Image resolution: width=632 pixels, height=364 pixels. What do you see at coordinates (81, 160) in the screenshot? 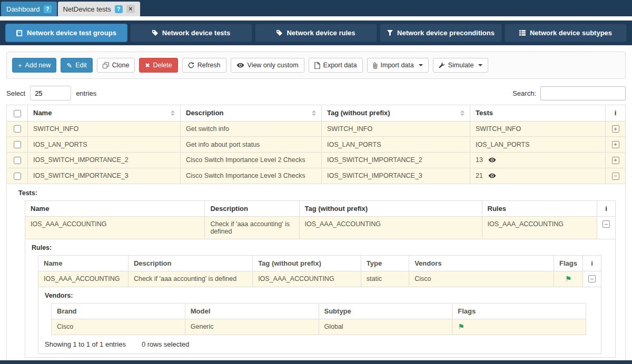
I see `row-name: IOS_SWITCH_IMPORTANCE_2` at bounding box center [81, 160].